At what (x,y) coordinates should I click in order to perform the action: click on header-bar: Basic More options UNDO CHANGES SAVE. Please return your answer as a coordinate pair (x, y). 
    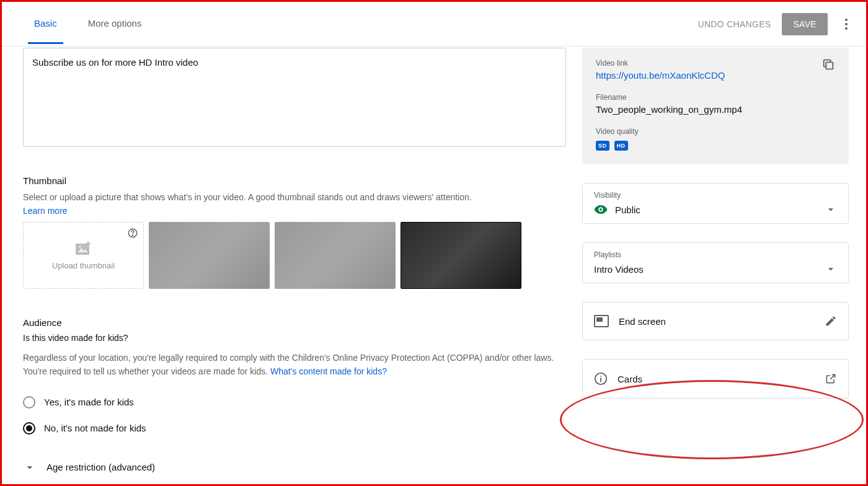
    Looking at the image, I should click on (434, 24).